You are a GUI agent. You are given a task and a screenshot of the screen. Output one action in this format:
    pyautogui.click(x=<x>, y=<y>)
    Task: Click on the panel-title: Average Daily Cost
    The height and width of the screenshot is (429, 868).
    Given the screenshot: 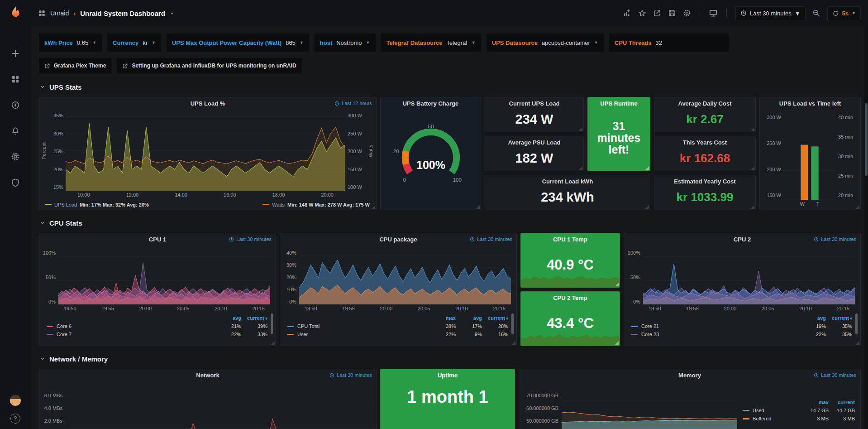 What is the action you would take?
    pyautogui.click(x=705, y=103)
    